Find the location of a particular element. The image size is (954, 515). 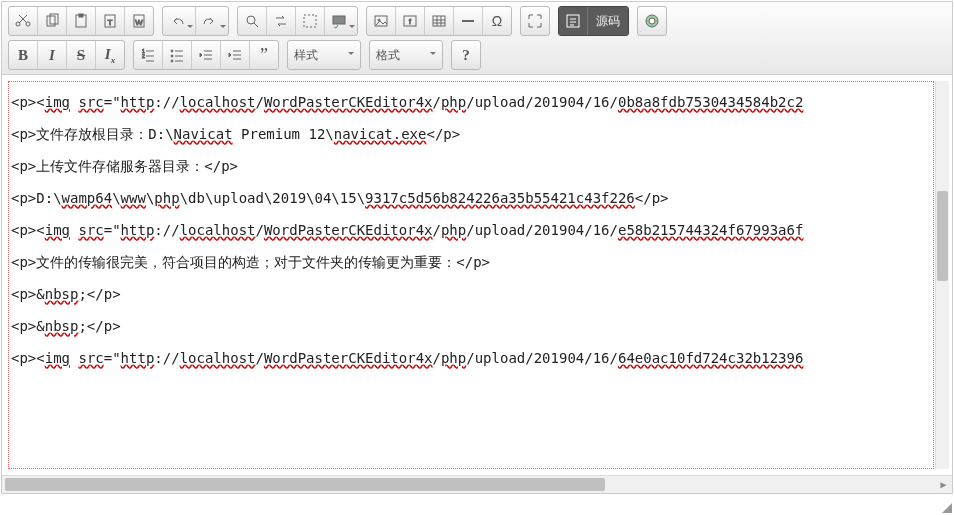

hr-button is located at coordinates (468, 21).